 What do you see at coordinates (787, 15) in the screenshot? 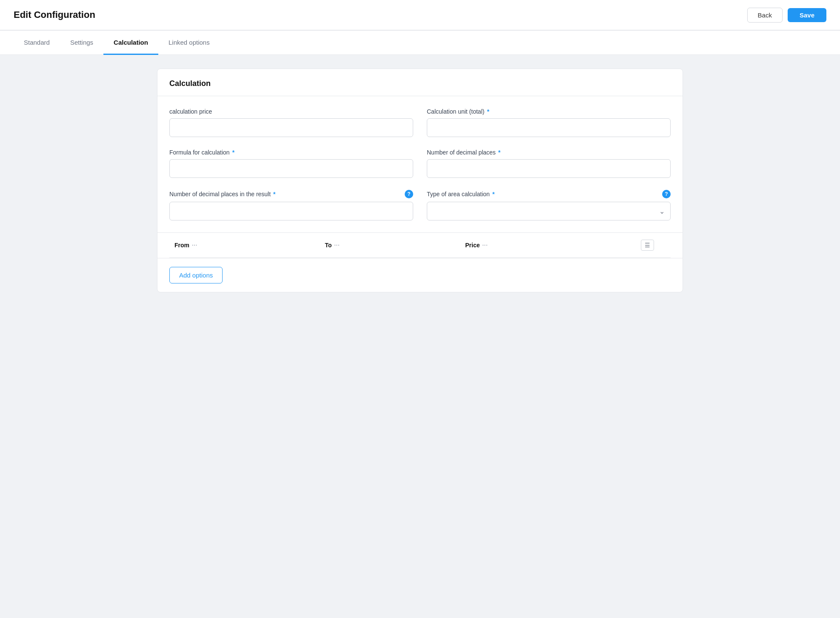
I see `header-actions: Back Save` at bounding box center [787, 15].